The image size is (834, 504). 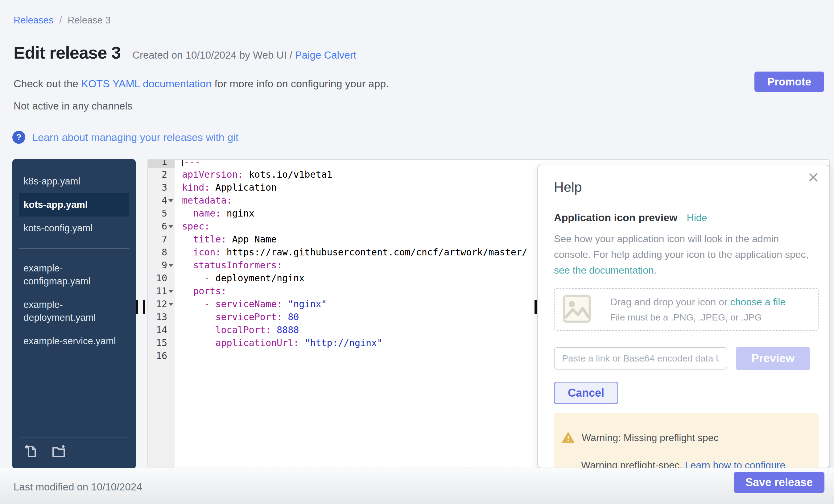 What do you see at coordinates (203, 200) in the screenshot?
I see `code-text: metadata:` at bounding box center [203, 200].